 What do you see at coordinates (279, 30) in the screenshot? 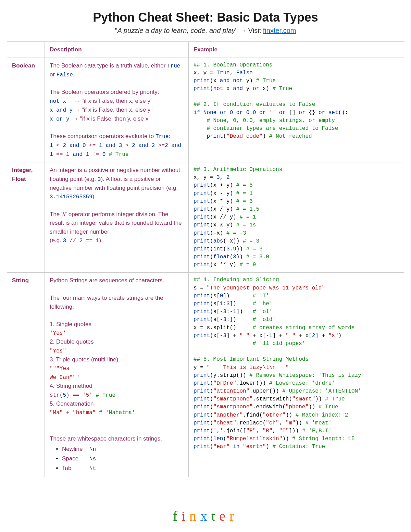
I see `finxter-link: finxter.com` at bounding box center [279, 30].